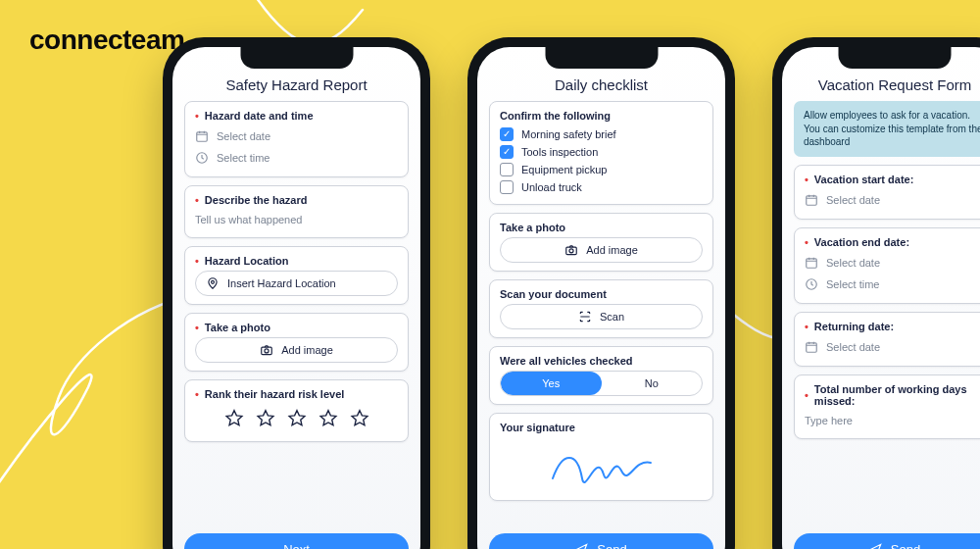  What do you see at coordinates (602, 152) in the screenshot?
I see `check-row: Tools inspection` at bounding box center [602, 152].